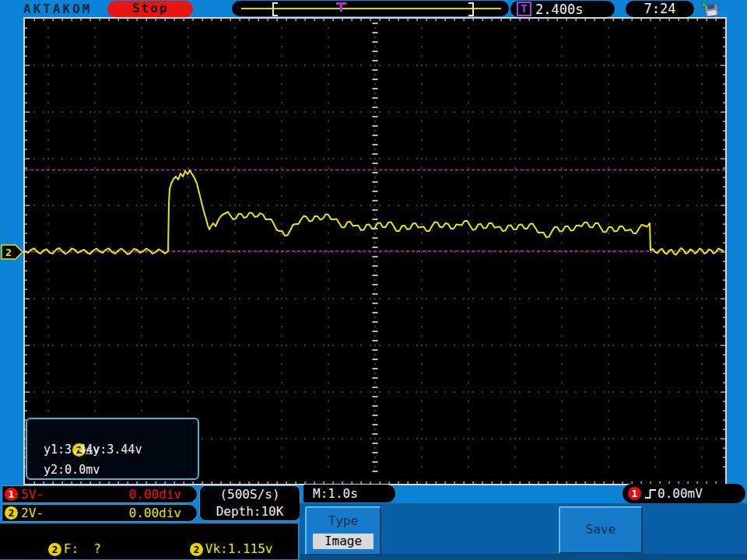 The width and height of the screenshot is (747, 560). What do you see at coordinates (149, 541) in the screenshot?
I see `measurement-bar: 2F: ? 2Vk:1.115v 2+D:71.2% 2V:840.6mv` at bounding box center [149, 541].